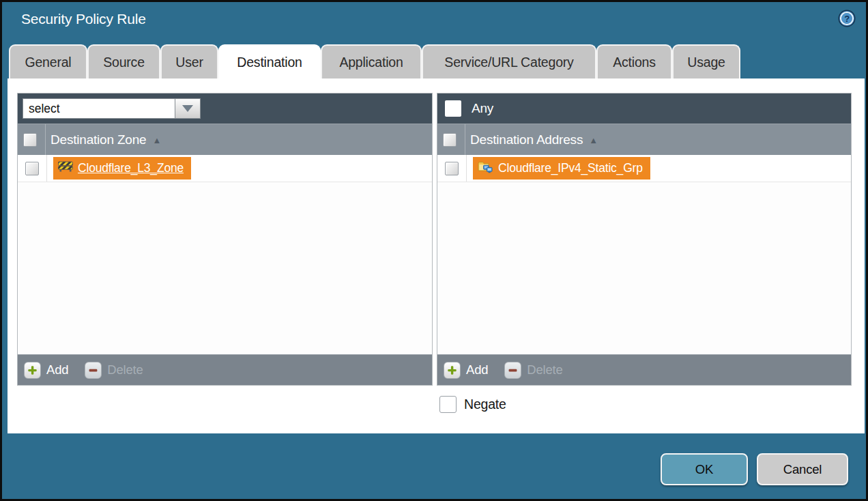  I want to click on delete-address-button: Delete, so click(534, 370).